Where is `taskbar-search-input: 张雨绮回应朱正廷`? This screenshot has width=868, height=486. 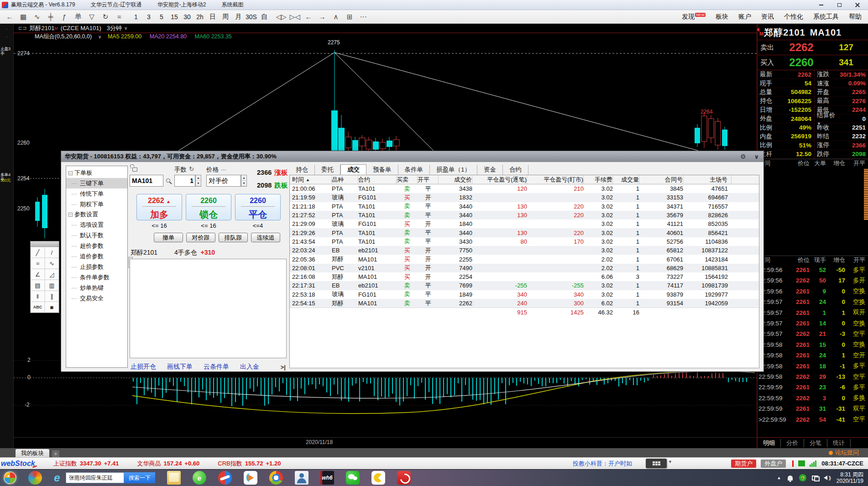
taskbar-search-input: 张雨绮回应朱正廷 is located at coordinates (95, 478).